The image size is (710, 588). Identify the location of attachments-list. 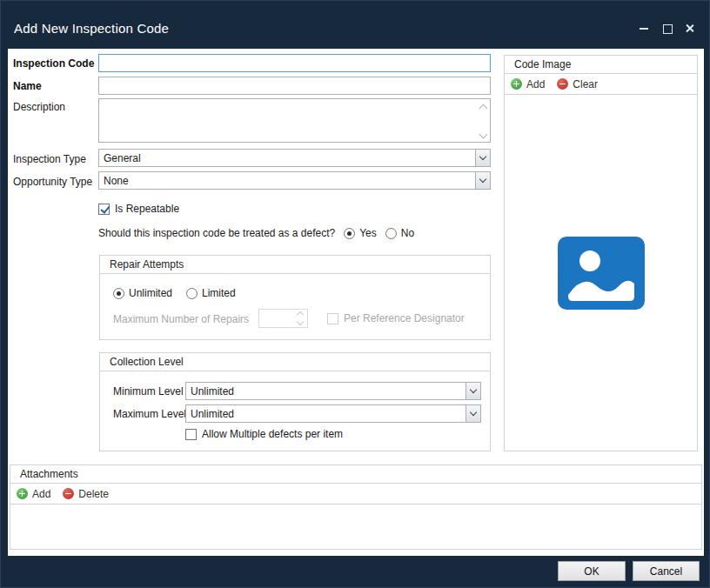
(356, 526).